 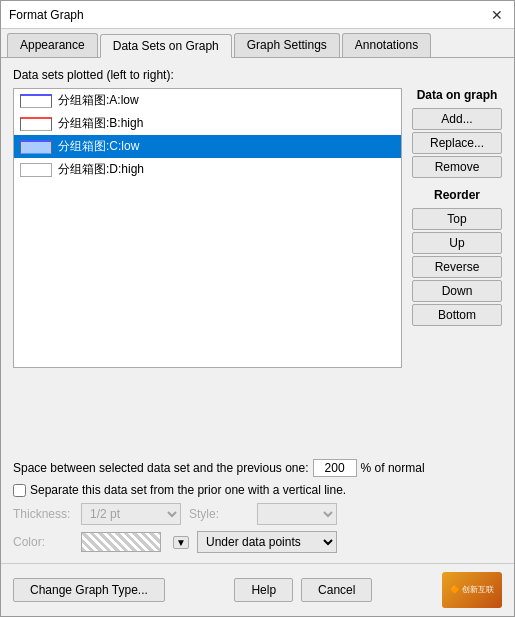 I want to click on thickness-label: Thickness:, so click(x=43, y=514).